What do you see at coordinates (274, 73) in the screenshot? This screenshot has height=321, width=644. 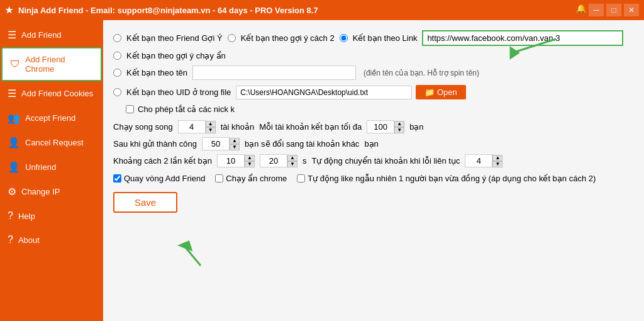 I see `name-input` at bounding box center [274, 73].